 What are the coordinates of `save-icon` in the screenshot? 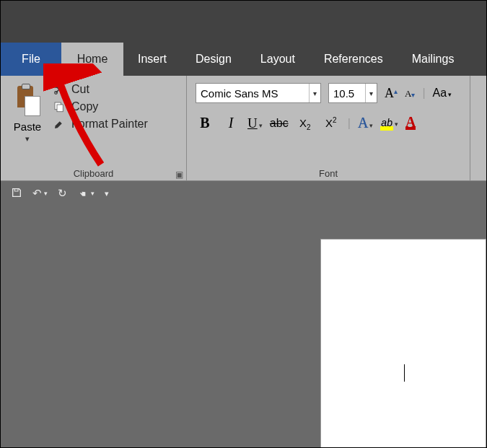 It's located at (17, 193).